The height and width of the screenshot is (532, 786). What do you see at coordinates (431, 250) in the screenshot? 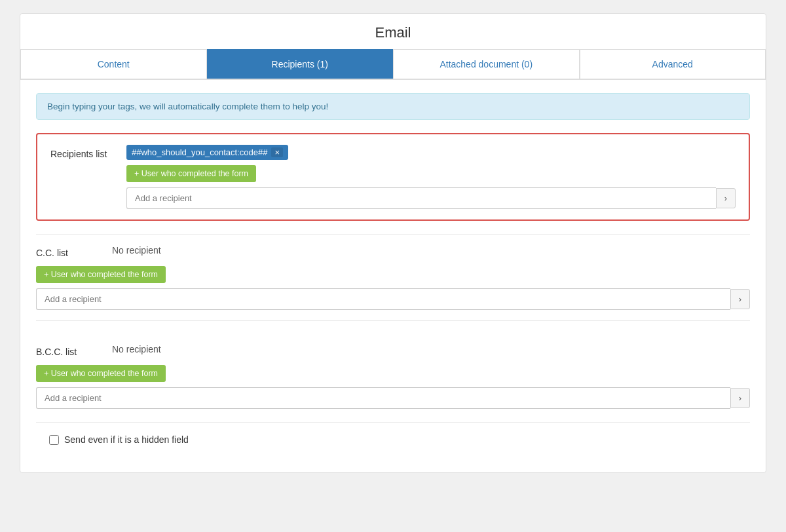
I see `cc-no-recipient: No recipient` at bounding box center [431, 250].